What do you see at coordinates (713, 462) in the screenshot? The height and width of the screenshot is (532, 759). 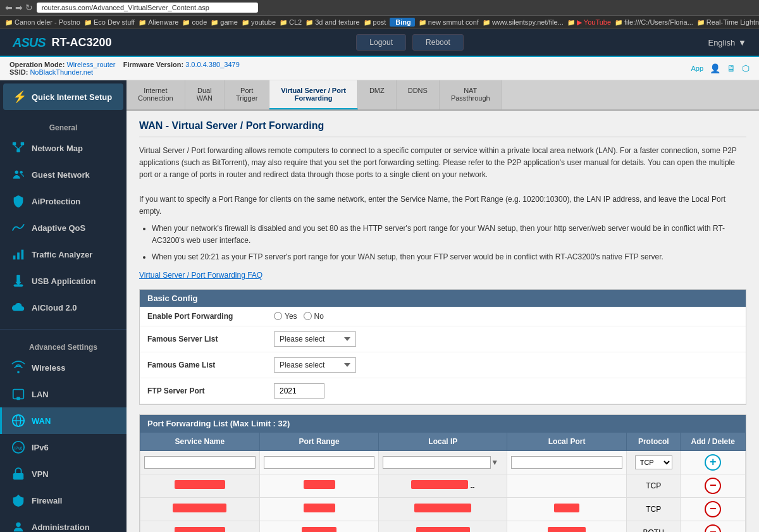 I see `add-button: +` at bounding box center [713, 462].